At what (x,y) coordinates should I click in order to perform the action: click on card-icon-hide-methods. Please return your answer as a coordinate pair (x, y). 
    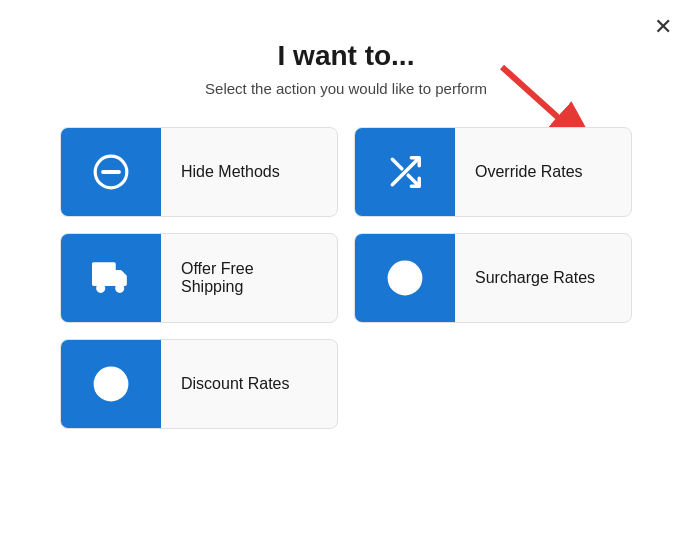
    Looking at the image, I should click on (111, 172).